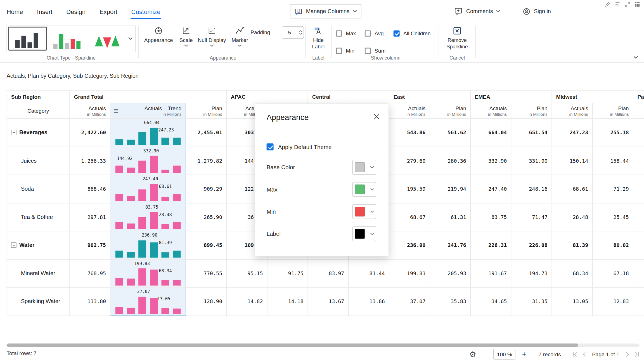 This screenshot has height=361, width=644. What do you see at coordinates (532, 189) in the screenshot?
I see `cell-emea_plan: 248.16` at bounding box center [532, 189].